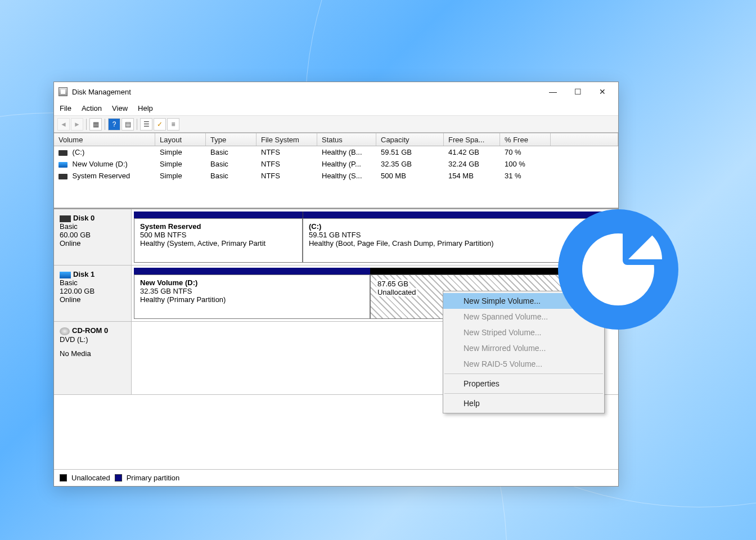  Describe the element at coordinates (602, 92) in the screenshot. I see `close-button: ✕` at that location.